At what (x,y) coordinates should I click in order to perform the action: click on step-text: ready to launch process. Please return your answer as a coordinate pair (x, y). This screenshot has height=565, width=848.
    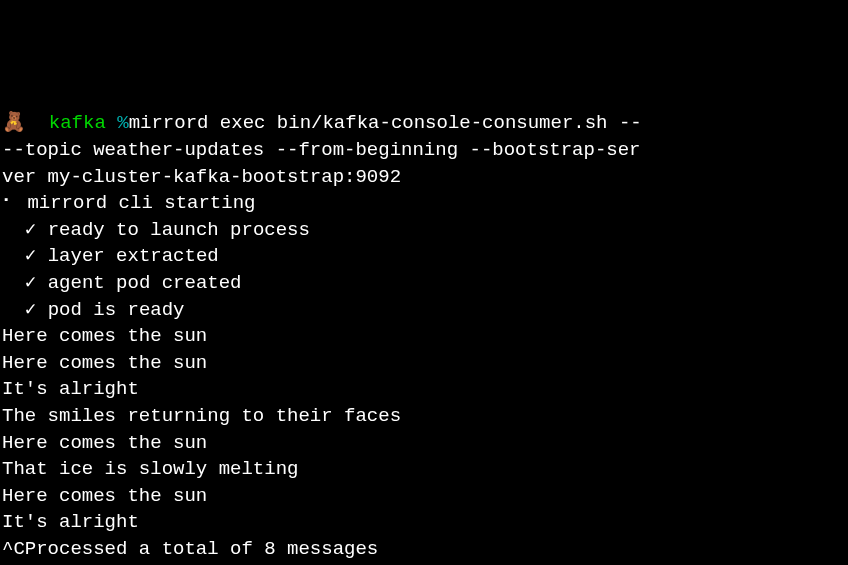
    Looking at the image, I should click on (179, 230).